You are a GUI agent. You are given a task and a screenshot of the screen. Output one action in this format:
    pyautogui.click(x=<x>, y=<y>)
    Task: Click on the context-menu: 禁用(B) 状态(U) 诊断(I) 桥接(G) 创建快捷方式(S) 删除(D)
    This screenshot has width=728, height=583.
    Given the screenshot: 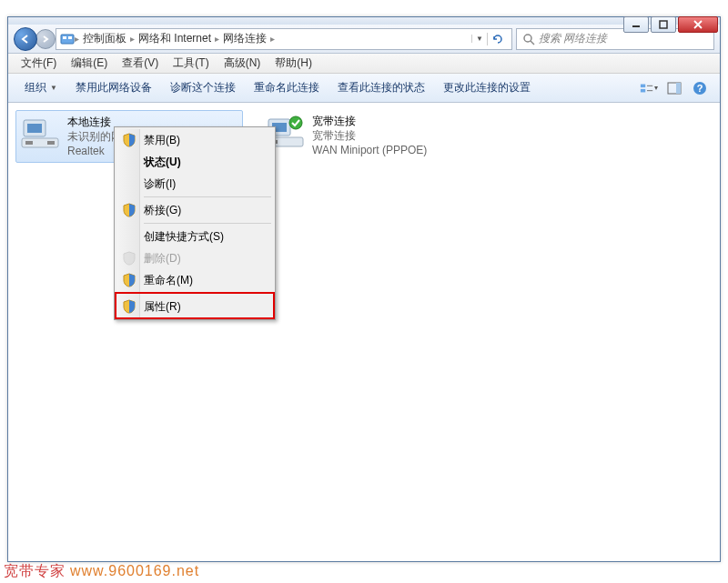 What is the action you would take?
    pyautogui.click(x=195, y=224)
    